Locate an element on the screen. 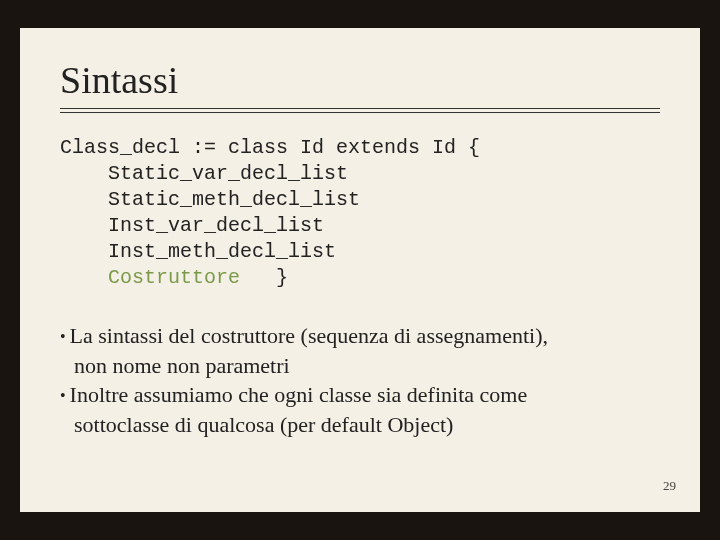 The image size is (720, 540). grammar-line-3: Static_meth_decl_list is located at coordinates (210, 200).